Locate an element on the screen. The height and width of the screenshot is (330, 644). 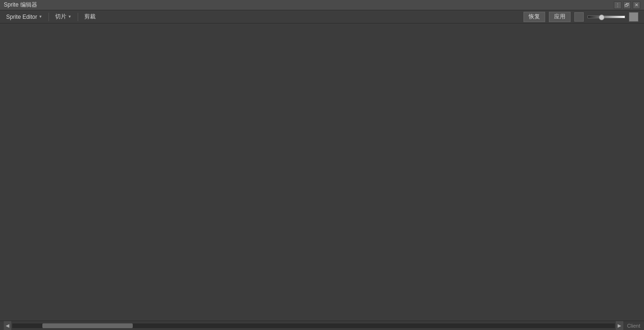
title-bar-text: Sprite 编辑器 is located at coordinates (21, 5).